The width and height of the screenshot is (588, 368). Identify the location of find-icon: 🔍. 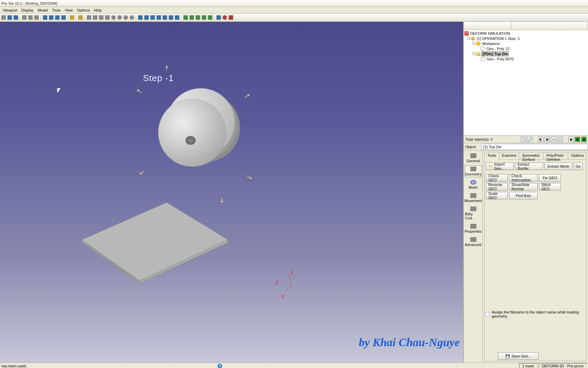
(523, 139).